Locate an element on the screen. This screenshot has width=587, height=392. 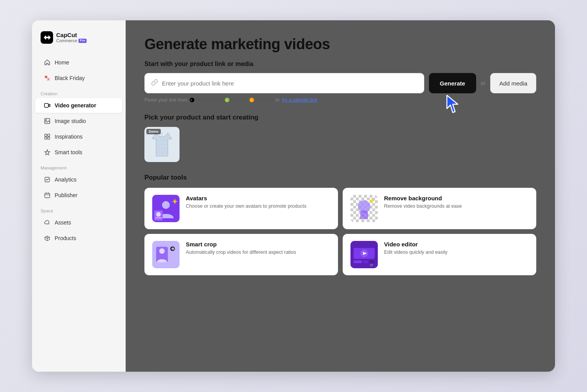
sidebar-item-assets-label: Assets is located at coordinates (63, 223).